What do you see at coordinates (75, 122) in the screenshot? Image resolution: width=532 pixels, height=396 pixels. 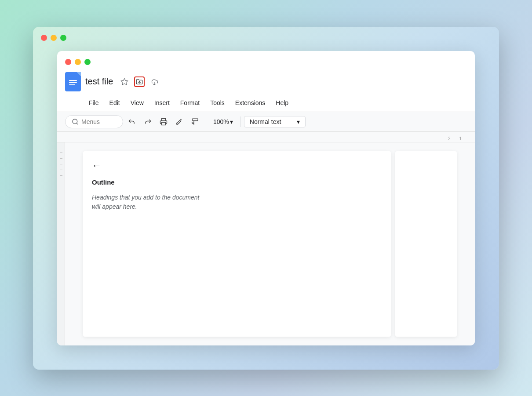 I see `search-icon` at bounding box center [75, 122].